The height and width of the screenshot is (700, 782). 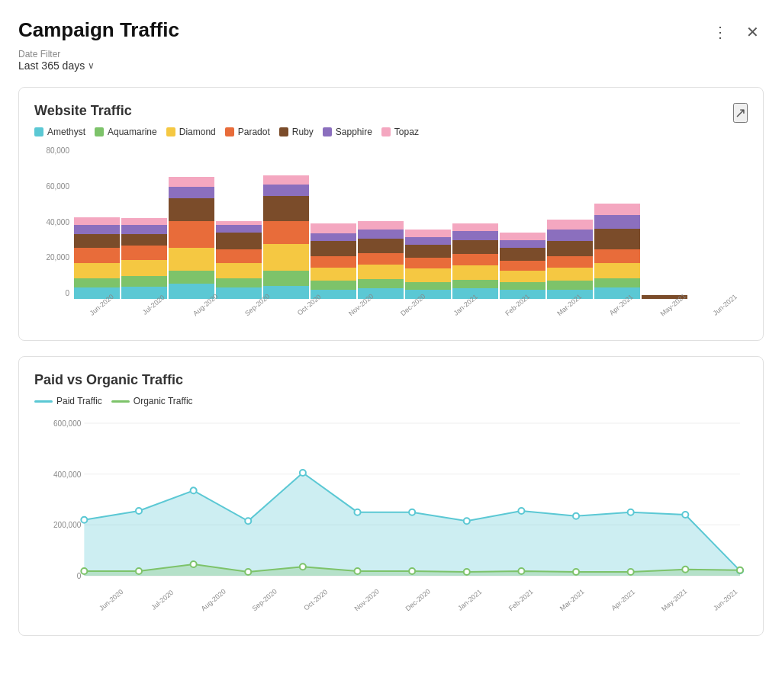 What do you see at coordinates (296, 132) in the screenshot?
I see `legend-item: Ruby` at bounding box center [296, 132].